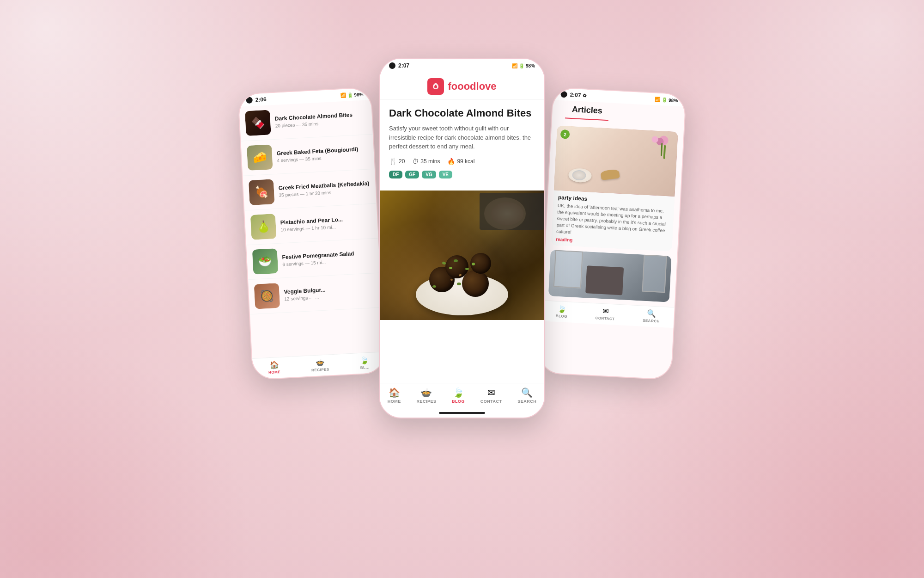  Describe the element at coordinates (587, 111) in the screenshot. I see `articles-header: Articles` at that location.